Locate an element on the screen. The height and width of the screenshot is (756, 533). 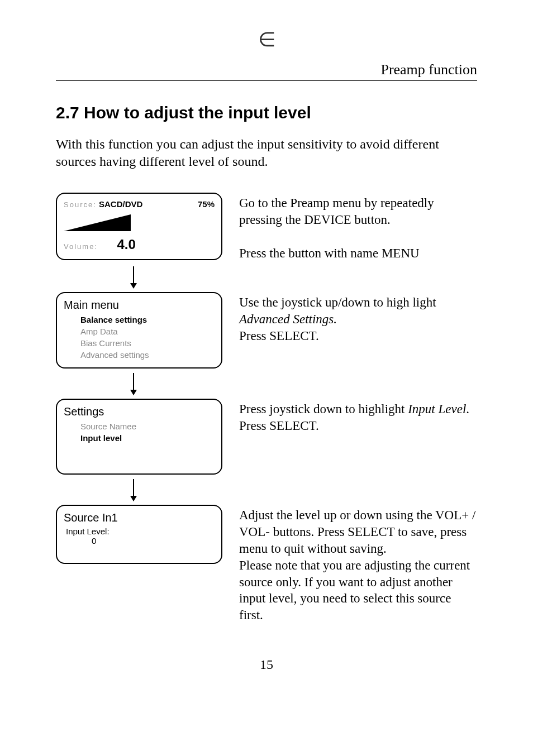
page-header: Preamp function is located at coordinates (266, 71).